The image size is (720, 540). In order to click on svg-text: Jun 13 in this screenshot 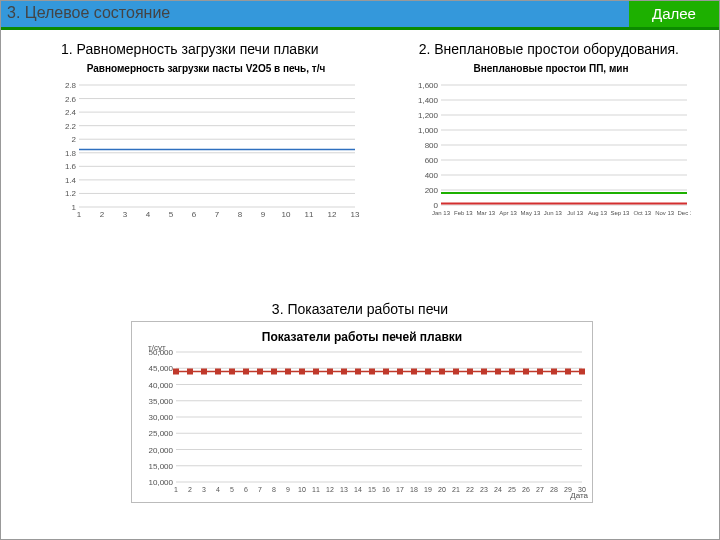, I will do `click(554, 213)`.